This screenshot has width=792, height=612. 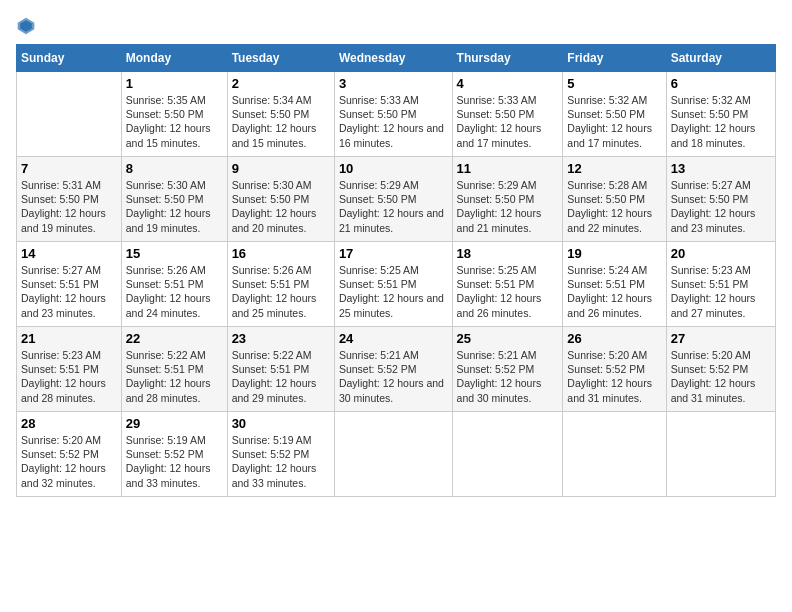 What do you see at coordinates (396, 114) in the screenshot?
I see `calendar-week-row: 1Sunrise: 5:35 AMSunset: 5:50 PMDaylight…` at bounding box center [396, 114].